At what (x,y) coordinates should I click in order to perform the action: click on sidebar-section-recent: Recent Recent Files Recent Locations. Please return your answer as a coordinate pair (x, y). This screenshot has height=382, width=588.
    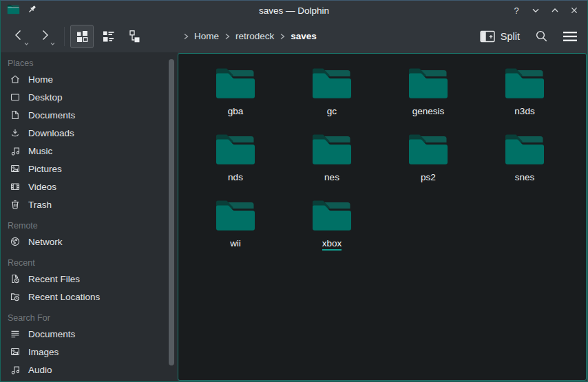
    Looking at the image, I should click on (83, 281).